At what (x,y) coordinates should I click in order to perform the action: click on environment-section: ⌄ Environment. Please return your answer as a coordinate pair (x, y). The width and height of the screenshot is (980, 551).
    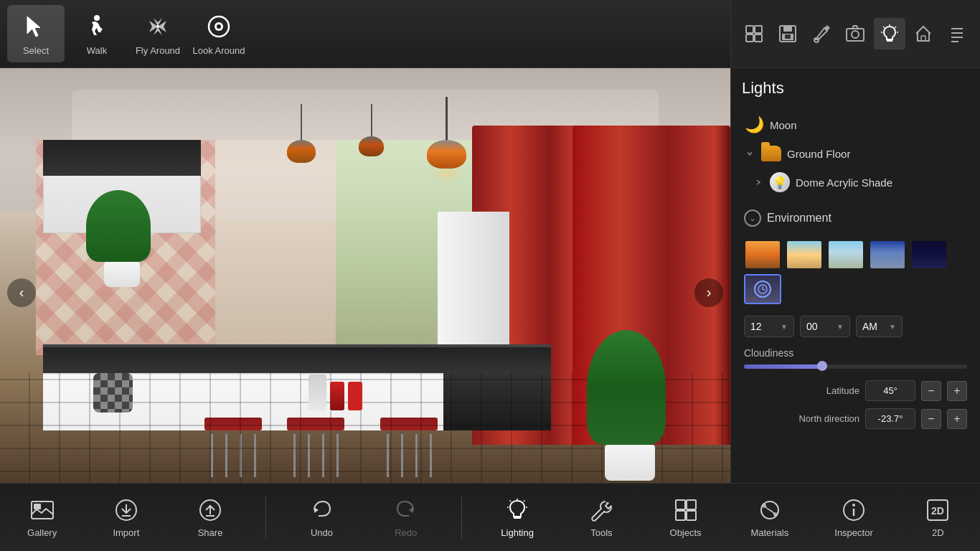
    Looking at the image, I should click on (855, 323).